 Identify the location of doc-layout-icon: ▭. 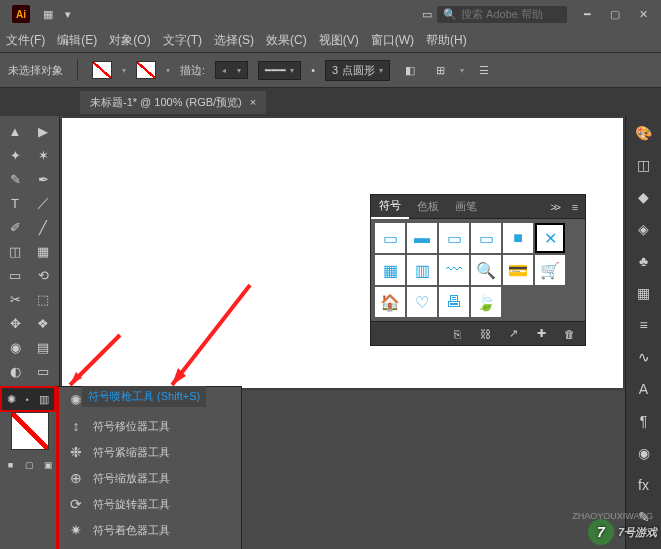
(427, 14).